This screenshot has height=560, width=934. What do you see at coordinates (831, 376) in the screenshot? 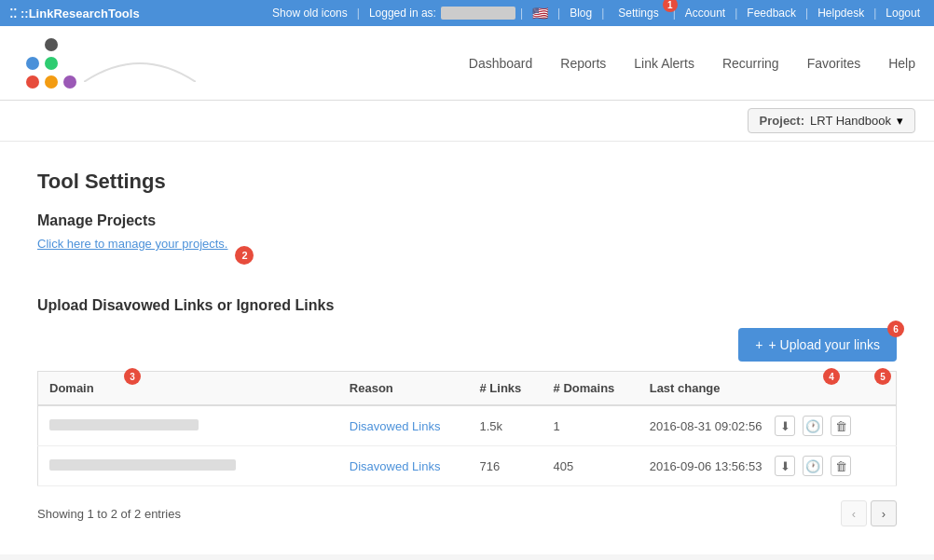
I see `col-lastchange-badge: 4` at bounding box center [831, 376].